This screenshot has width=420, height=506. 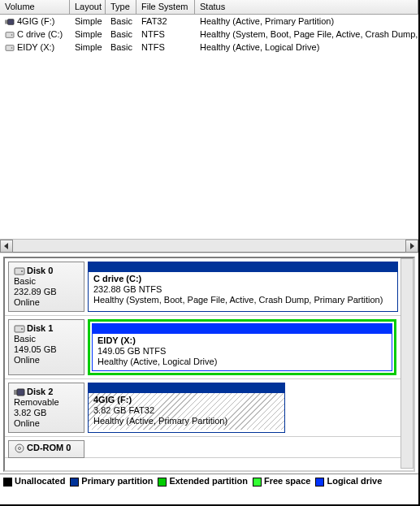 I want to click on partition-title: C drive (C:), so click(x=243, y=279).